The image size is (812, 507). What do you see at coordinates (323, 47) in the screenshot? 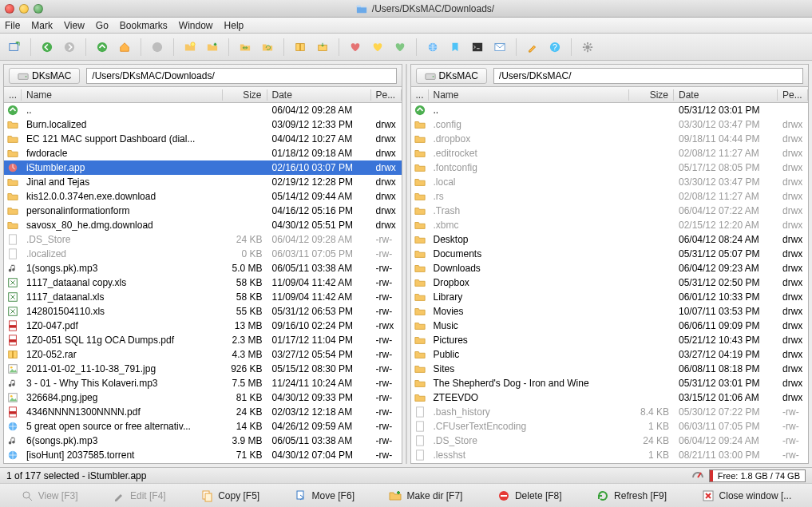
I see `unpack-icon` at bounding box center [323, 47].